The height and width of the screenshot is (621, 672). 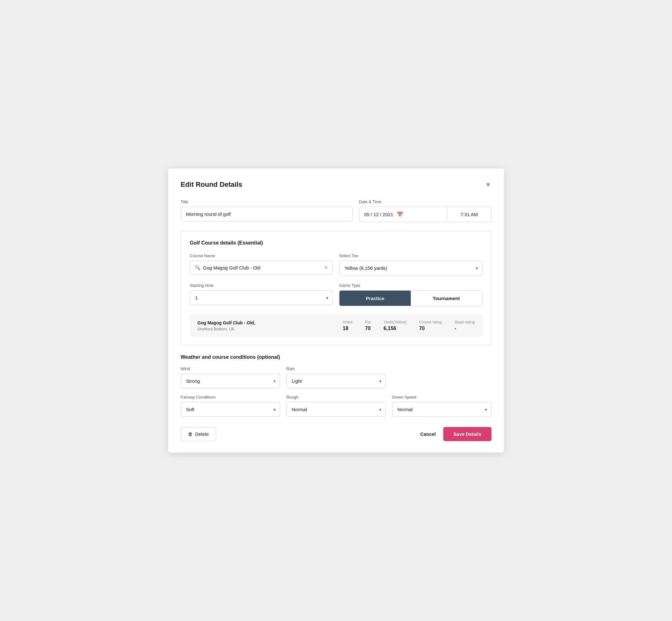 I want to click on green-speed-wrapper: Normal Fast Slow ▾, so click(x=442, y=409).